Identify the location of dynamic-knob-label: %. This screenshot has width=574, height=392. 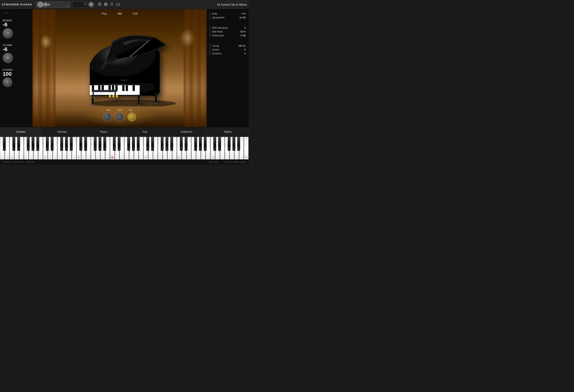
(7, 82).